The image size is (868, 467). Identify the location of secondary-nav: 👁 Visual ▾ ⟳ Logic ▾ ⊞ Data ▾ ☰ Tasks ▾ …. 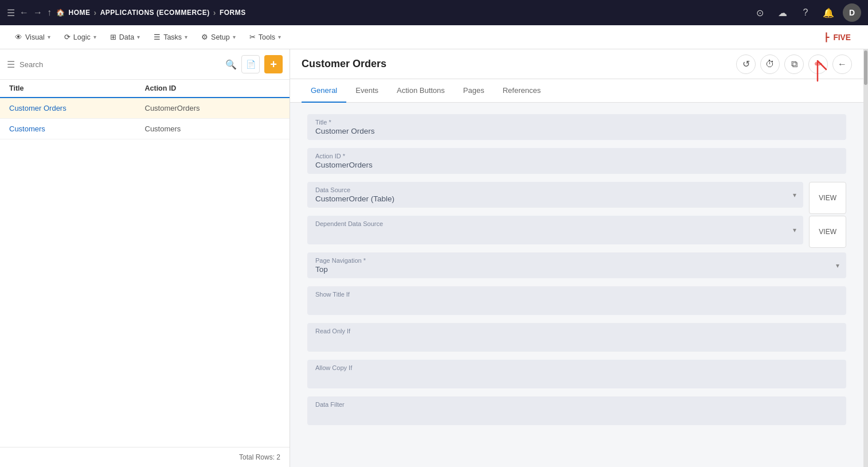
(434, 37).